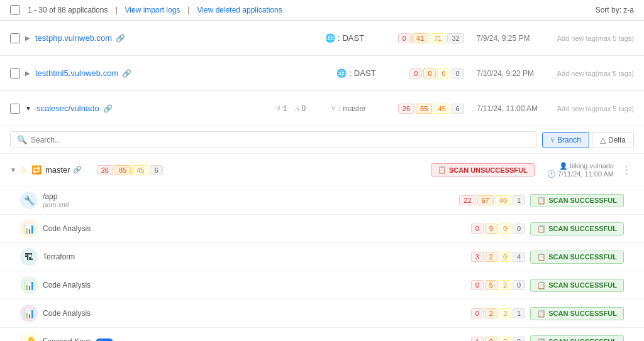  Describe the element at coordinates (430, 73) in the screenshot. I see `app2-count-high: 0` at that location.